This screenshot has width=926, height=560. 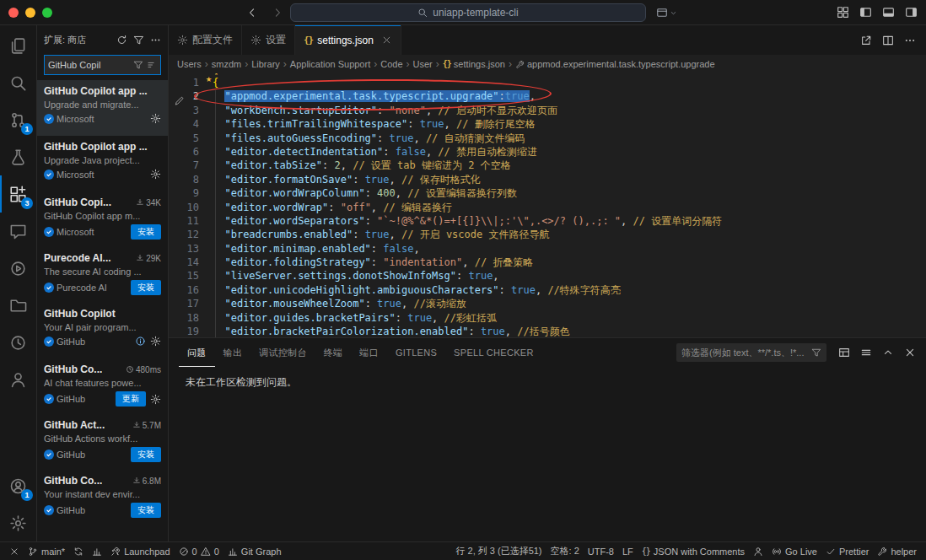 I want to click on activity-testing, so click(x=19, y=157).